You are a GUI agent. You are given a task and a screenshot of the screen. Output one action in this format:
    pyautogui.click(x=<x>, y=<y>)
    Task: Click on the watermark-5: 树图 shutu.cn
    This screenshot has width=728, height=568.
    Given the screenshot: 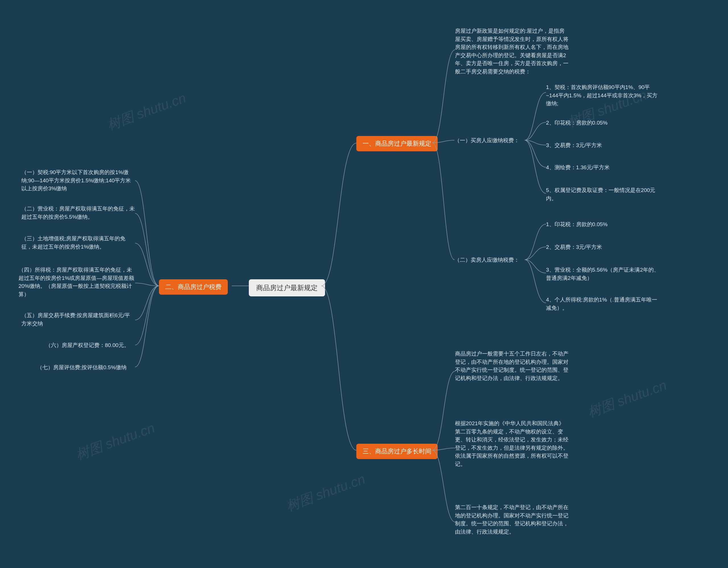 What is the action you would take?
    pyautogui.click(x=627, y=399)
    